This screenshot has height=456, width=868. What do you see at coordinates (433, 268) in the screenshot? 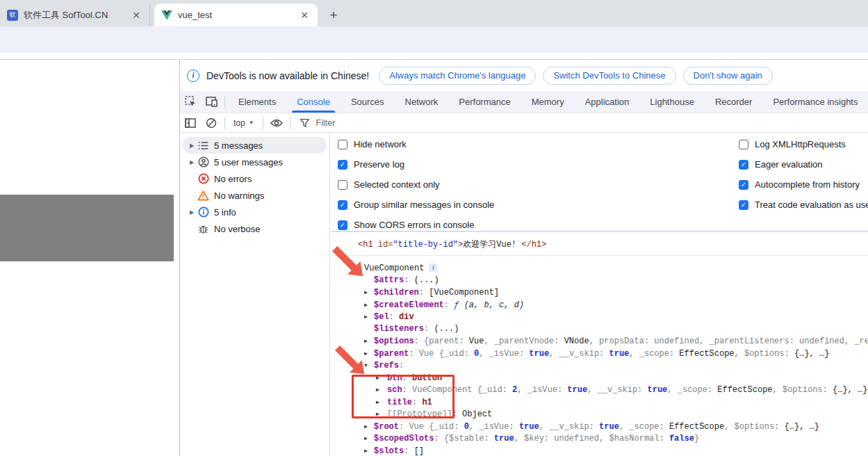
I see `value-info-badge-icon: i` at bounding box center [433, 268].